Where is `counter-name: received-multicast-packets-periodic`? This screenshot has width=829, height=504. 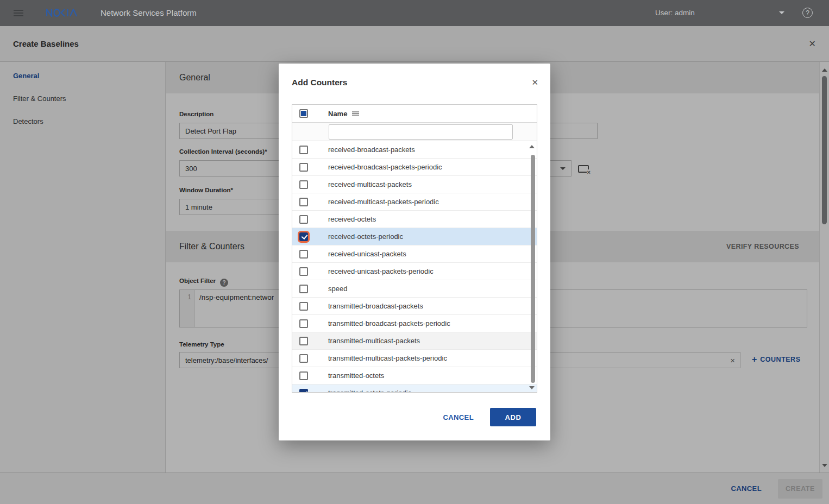
counter-name: received-multicast-packets-periodic is located at coordinates (384, 202).